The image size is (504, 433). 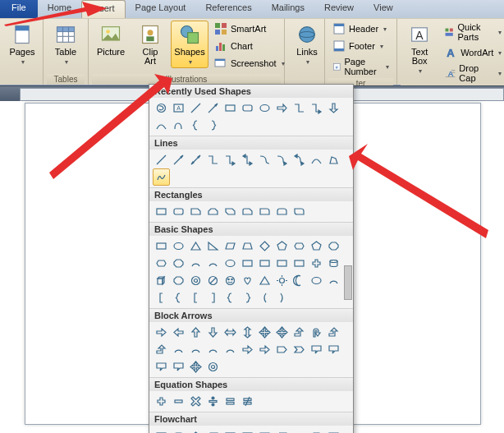 What do you see at coordinates (248, 108) in the screenshot?
I see `shape-rounded-rect` at bounding box center [248, 108].